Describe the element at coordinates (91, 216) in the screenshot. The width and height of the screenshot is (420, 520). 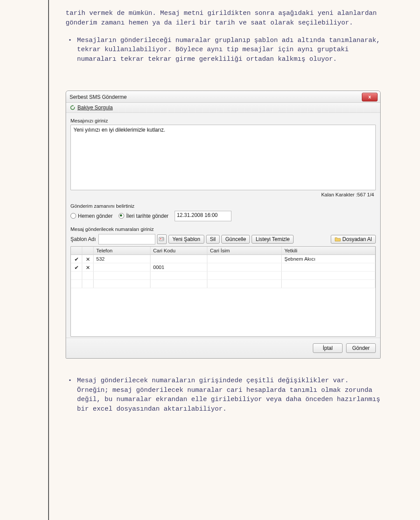
I see `radio-send-now: Hemen gönder` at that location.